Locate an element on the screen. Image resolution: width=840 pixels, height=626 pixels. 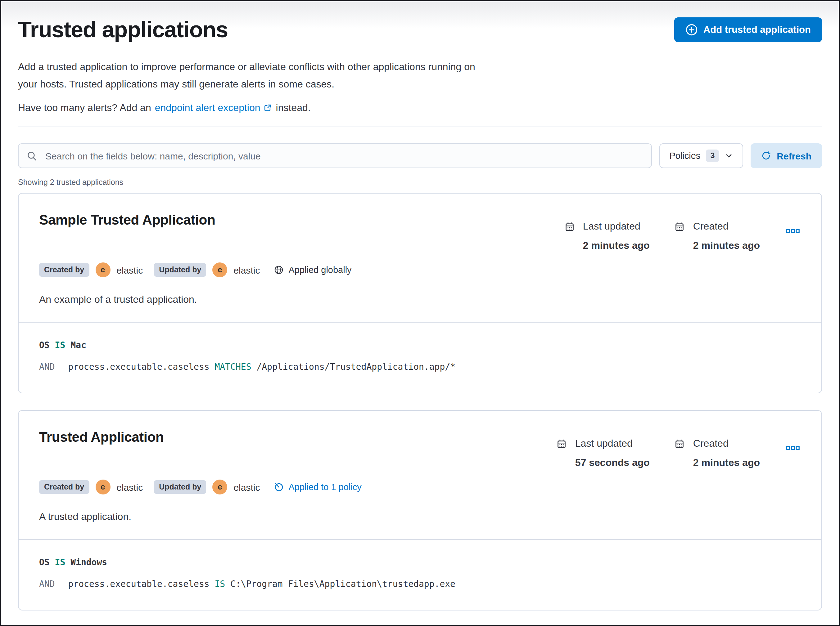
search-icon is located at coordinates (32, 156).